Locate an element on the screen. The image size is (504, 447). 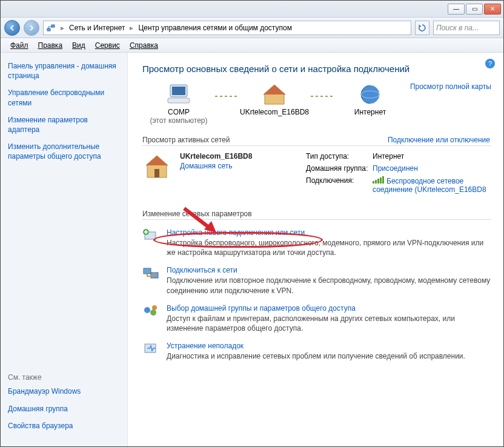
netmap-label: UKrtelecom_E16BD8 is located at coordinates (274, 112).